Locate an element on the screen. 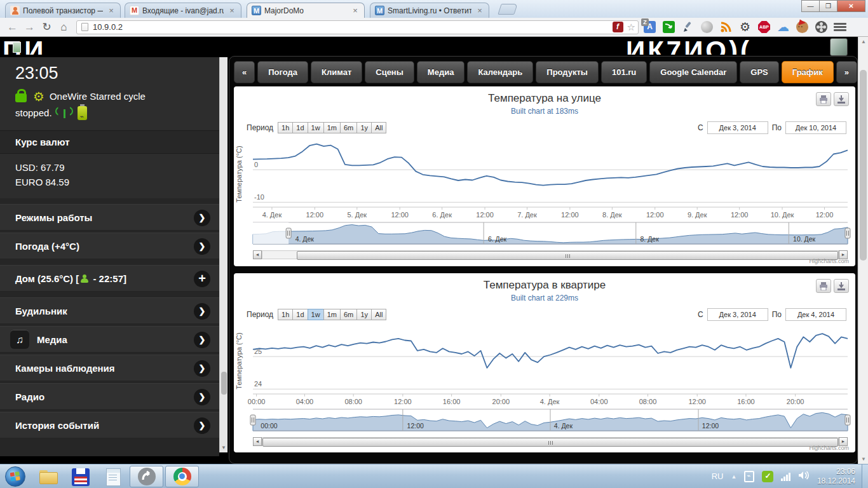 Image resolution: width=868 pixels, height=488 pixels. home-icon: ⌂ is located at coordinates (64, 27).